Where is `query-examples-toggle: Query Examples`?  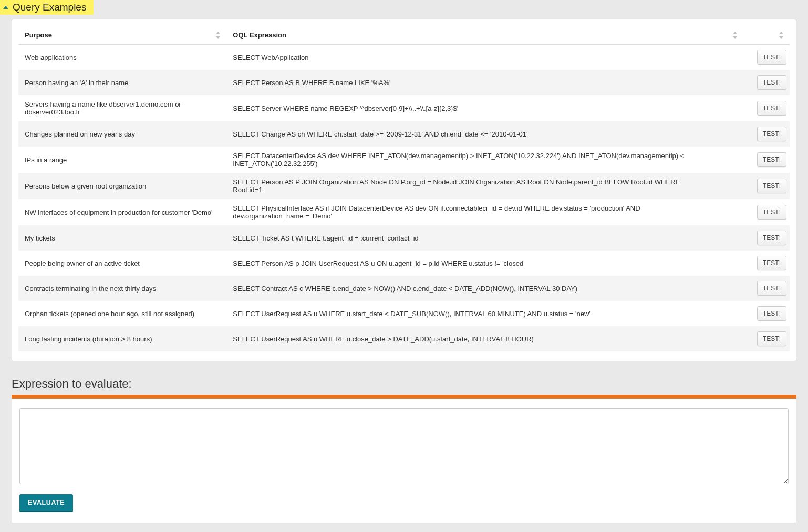 query-examples-toggle: Query Examples is located at coordinates (47, 7).